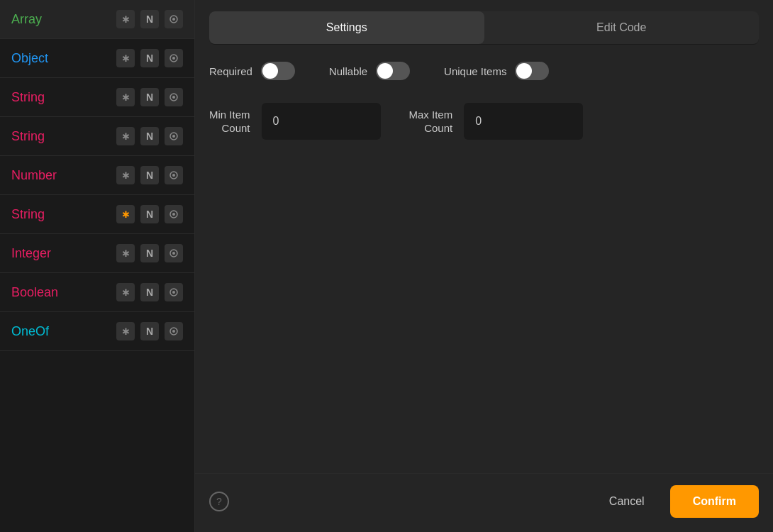 Image resolution: width=773 pixels, height=532 pixels. What do you see at coordinates (150, 292) in the screenshot?
I see `nullable-icon-boolean: N` at bounding box center [150, 292].